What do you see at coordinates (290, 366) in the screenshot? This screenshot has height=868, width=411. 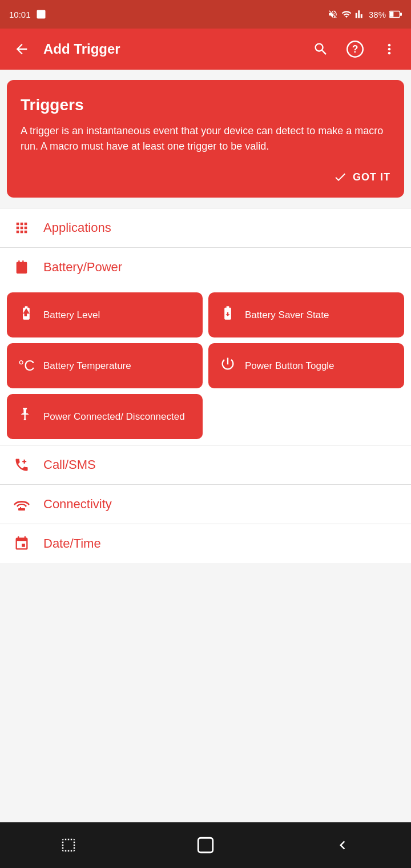 I see `power-button-toggle-label: Power Button Toggle` at bounding box center [290, 366].